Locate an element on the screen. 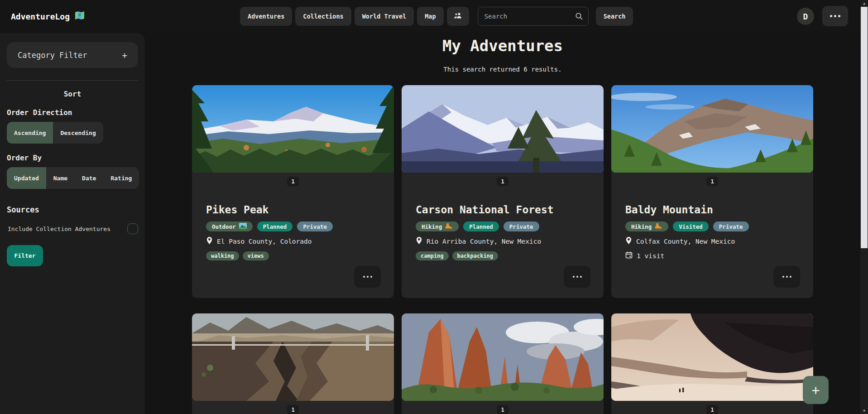 The height and width of the screenshot is (414, 868). tag-pill: views is located at coordinates (256, 256).